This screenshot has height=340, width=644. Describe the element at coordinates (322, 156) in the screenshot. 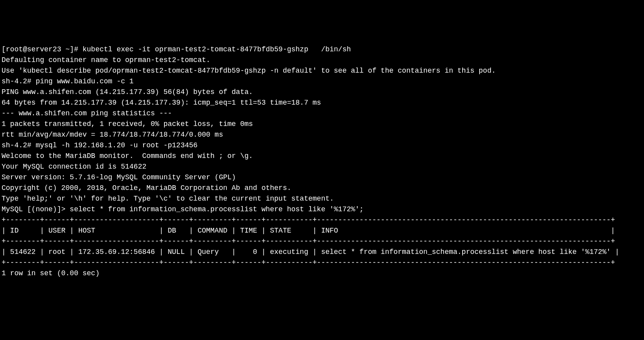

I see `output-line: Welcome to the MariaDB monitor. Commands…` at that location.